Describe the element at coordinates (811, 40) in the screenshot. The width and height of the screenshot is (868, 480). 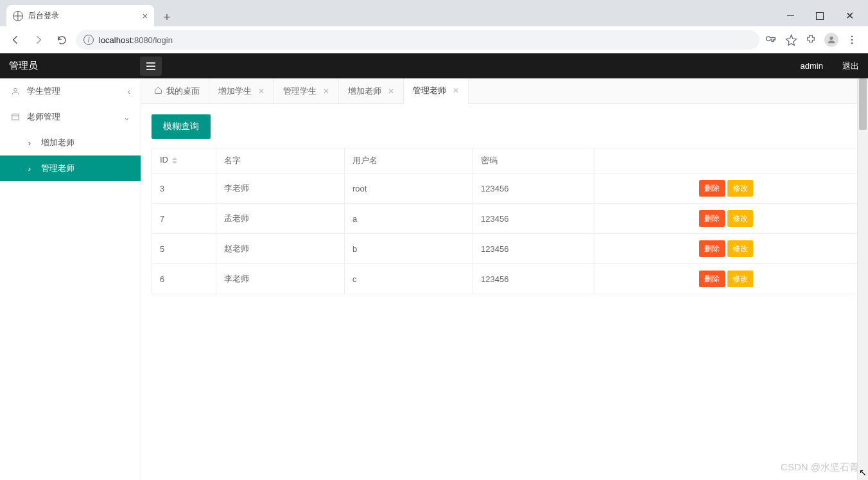
I see `extensions-icon` at that location.